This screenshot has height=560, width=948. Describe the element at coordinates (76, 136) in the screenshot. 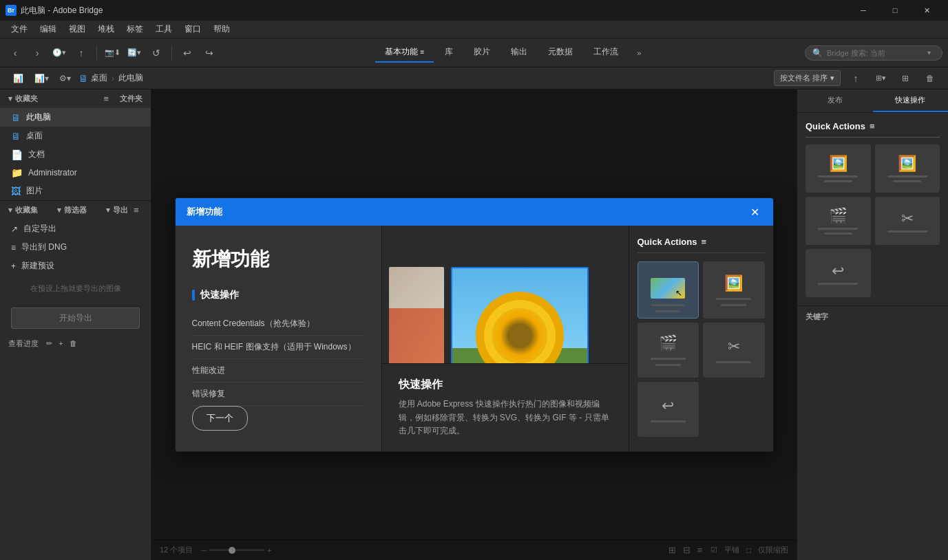

I see `sidebar-item-desktop: 🖥 桌面` at that location.